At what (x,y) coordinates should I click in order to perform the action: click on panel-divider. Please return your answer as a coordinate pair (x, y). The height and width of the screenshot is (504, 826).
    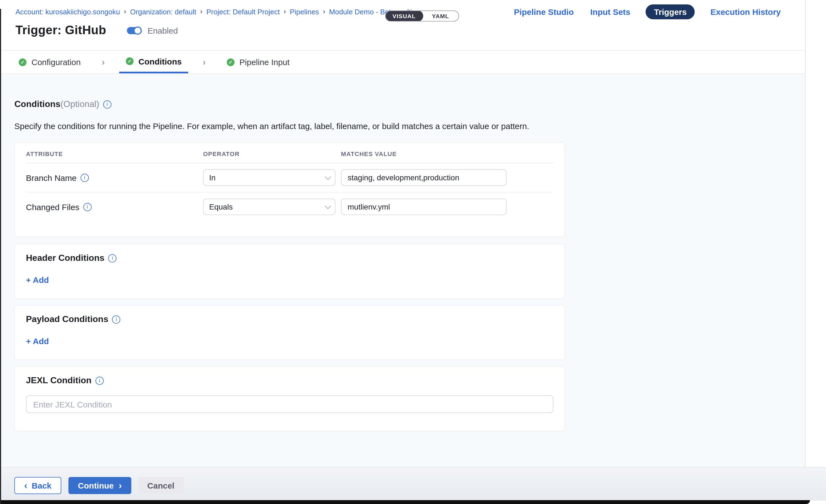
    Looking at the image, I should click on (805, 234).